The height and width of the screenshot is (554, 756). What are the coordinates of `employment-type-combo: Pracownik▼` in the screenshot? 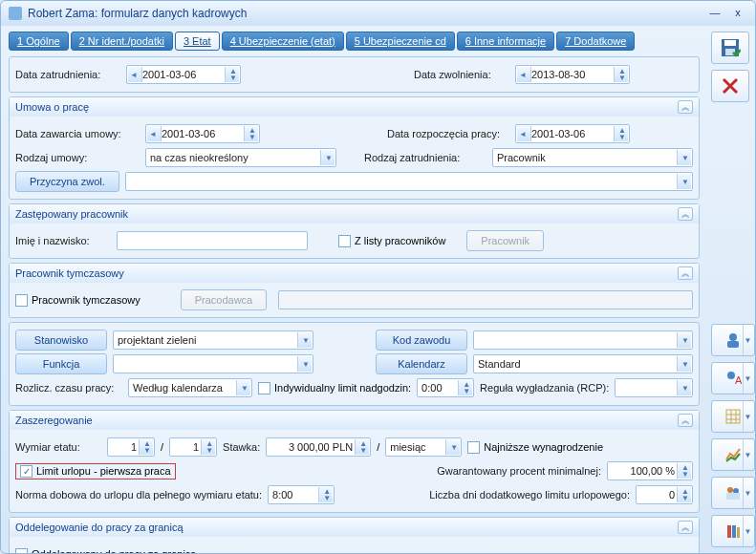 It's located at (593, 158).